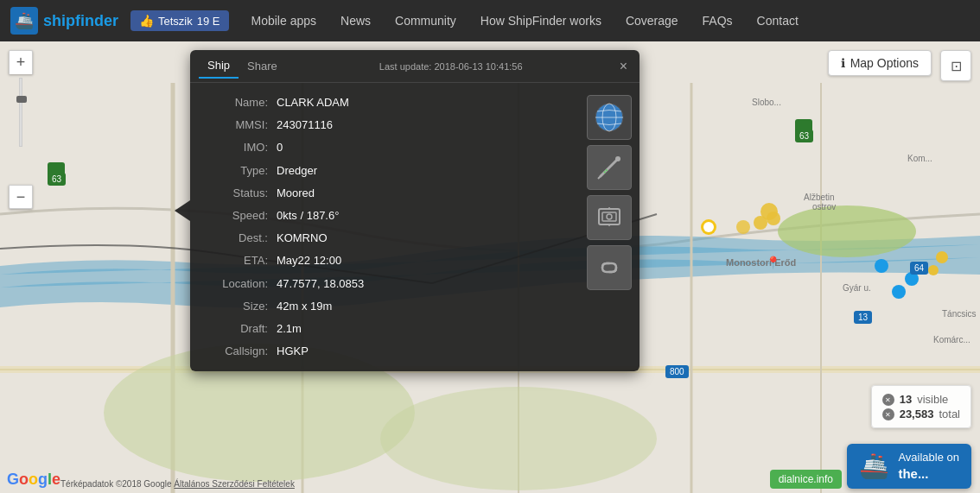 This screenshot has height=493, width=980. I want to click on visible-label: visible, so click(932, 399).